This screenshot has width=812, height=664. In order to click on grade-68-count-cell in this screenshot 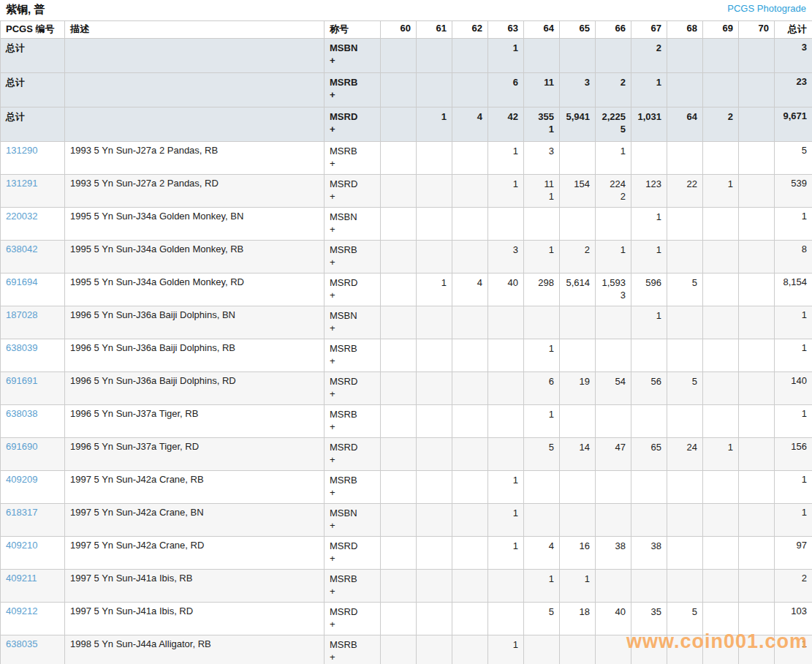, I will do `click(686, 224)`.